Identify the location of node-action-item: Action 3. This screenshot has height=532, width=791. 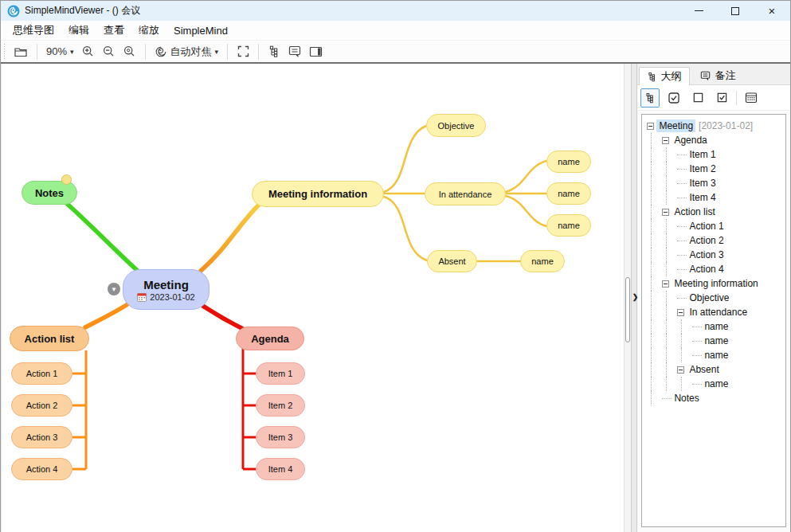
(41, 437).